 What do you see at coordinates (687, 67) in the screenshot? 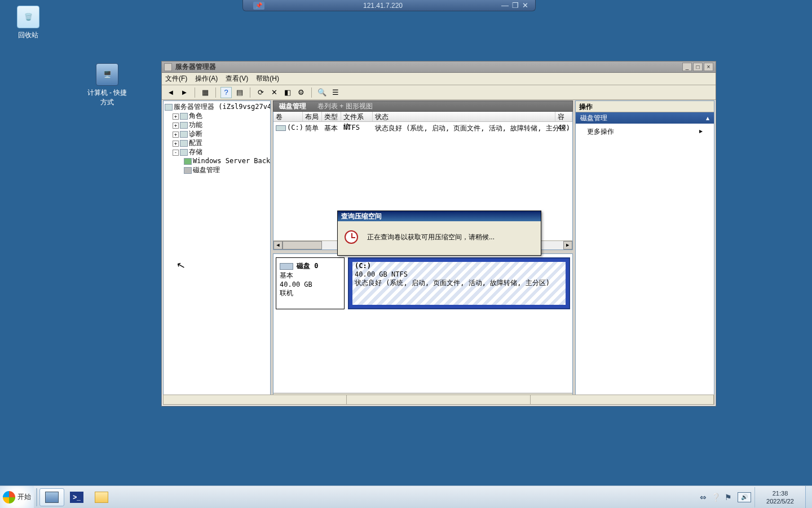
I see `window-minimize-button: _` at bounding box center [687, 67].